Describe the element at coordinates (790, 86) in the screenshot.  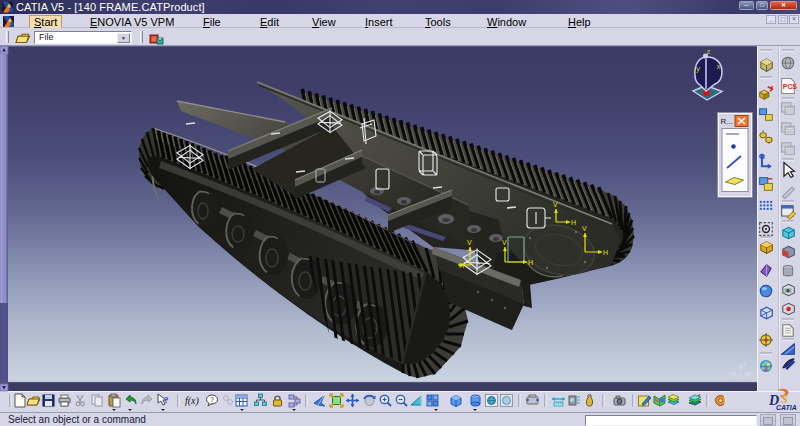
I see `svg-text: PCS` at that location.